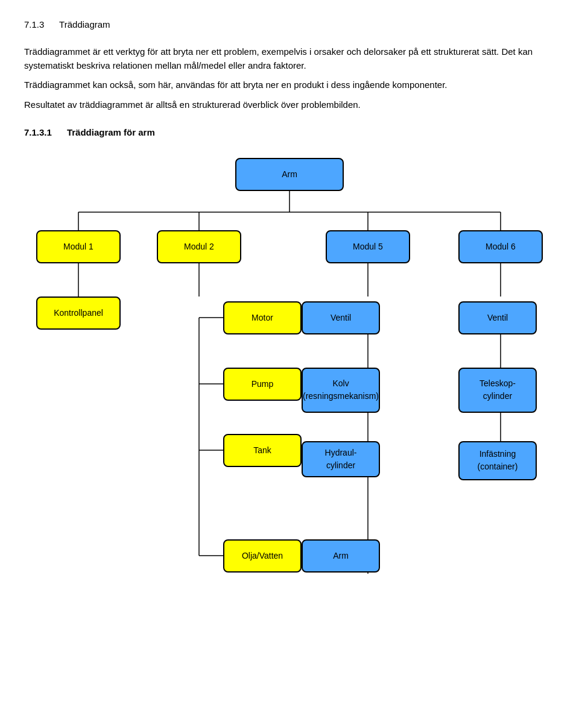 Image resolution: width=579 pixels, height=728 pixels. What do you see at coordinates (84, 24) in the screenshot?
I see `section-title: Träddiagram` at bounding box center [84, 24].